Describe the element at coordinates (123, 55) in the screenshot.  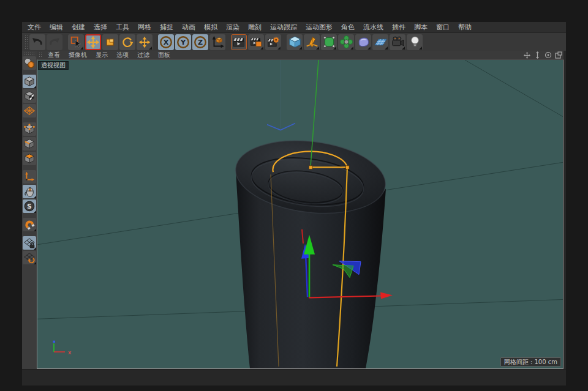
I see `vp-menu-options: 选项` at that location.